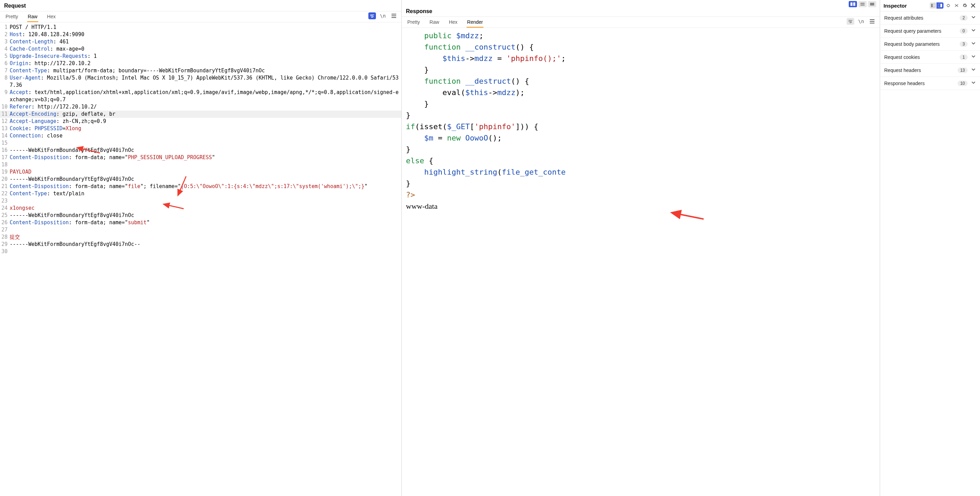 This screenshot has width=980, height=496. What do you see at coordinates (201, 64) in the screenshot?
I see `code-line: 6Origin: http://172.20.10.2` at bounding box center [201, 64].